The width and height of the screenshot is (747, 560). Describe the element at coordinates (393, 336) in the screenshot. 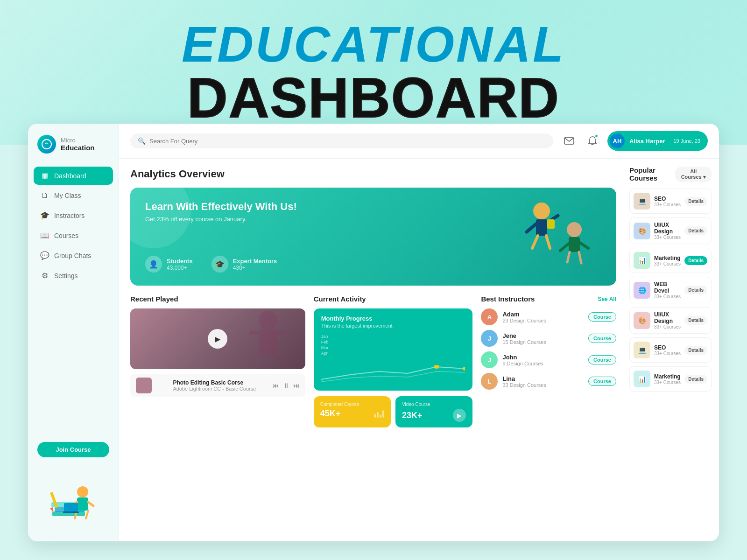

I see `chart-label-jan: Jan` at that location.